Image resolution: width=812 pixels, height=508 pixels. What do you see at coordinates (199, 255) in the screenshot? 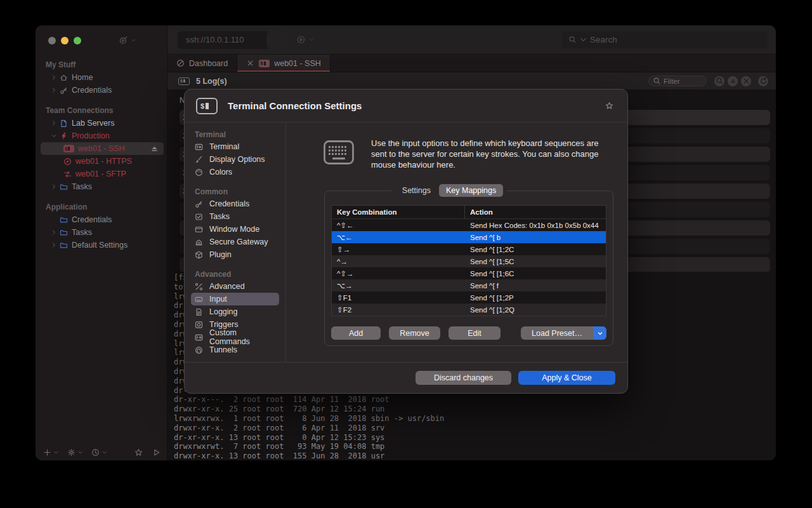
I see `plugin-icon` at bounding box center [199, 255].